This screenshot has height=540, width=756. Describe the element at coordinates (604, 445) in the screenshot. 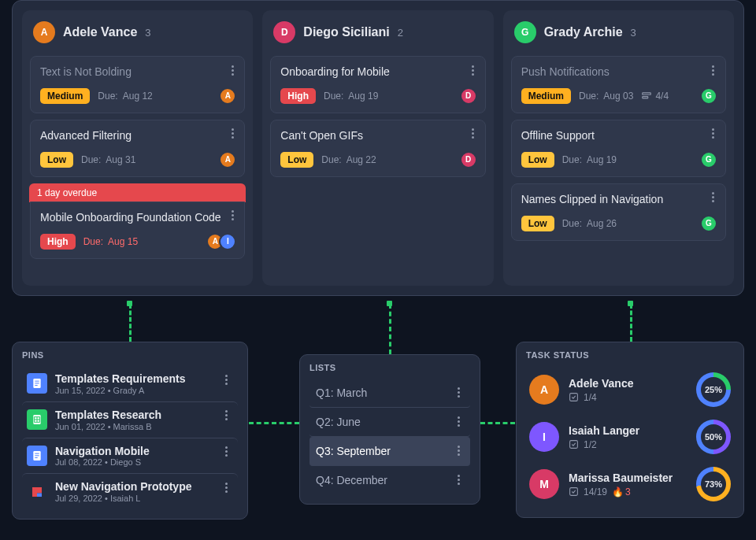

I see `status-check-count: 1/2` at that location.